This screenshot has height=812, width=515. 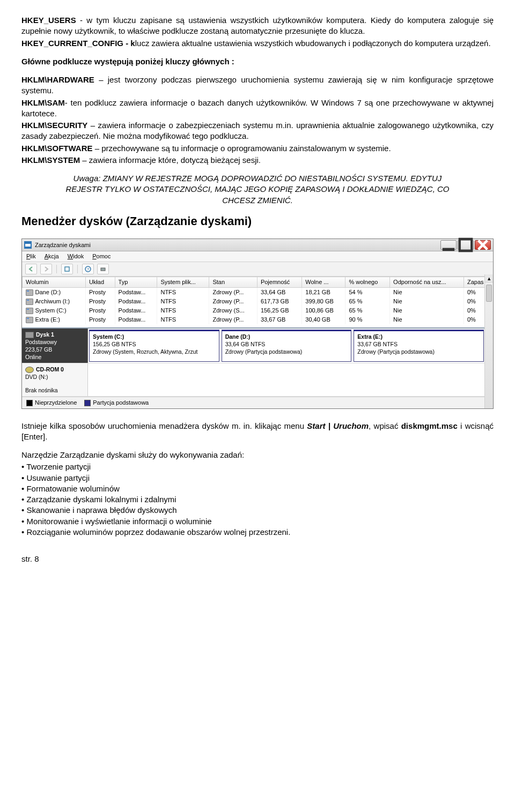 What do you see at coordinates (57, 148) in the screenshot?
I see `key-name: HKLM\SOFTWARE` at bounding box center [57, 148].